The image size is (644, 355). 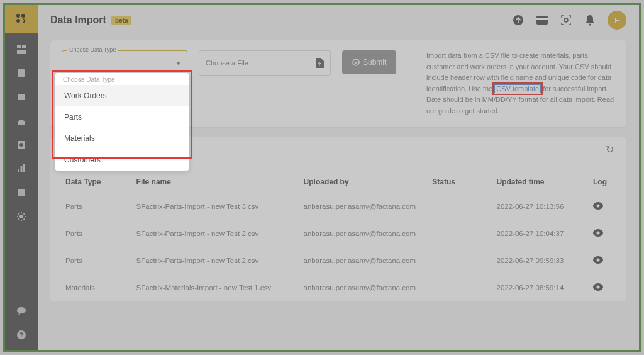 What do you see at coordinates (97, 183) in the screenshot?
I see `th-type: Data Type` at bounding box center [97, 183].